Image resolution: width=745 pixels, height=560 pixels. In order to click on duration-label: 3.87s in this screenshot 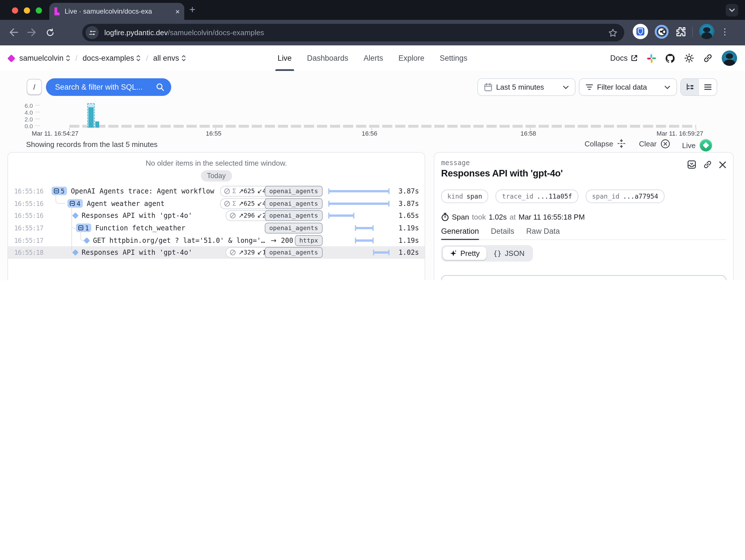, I will do `click(404, 191)`.